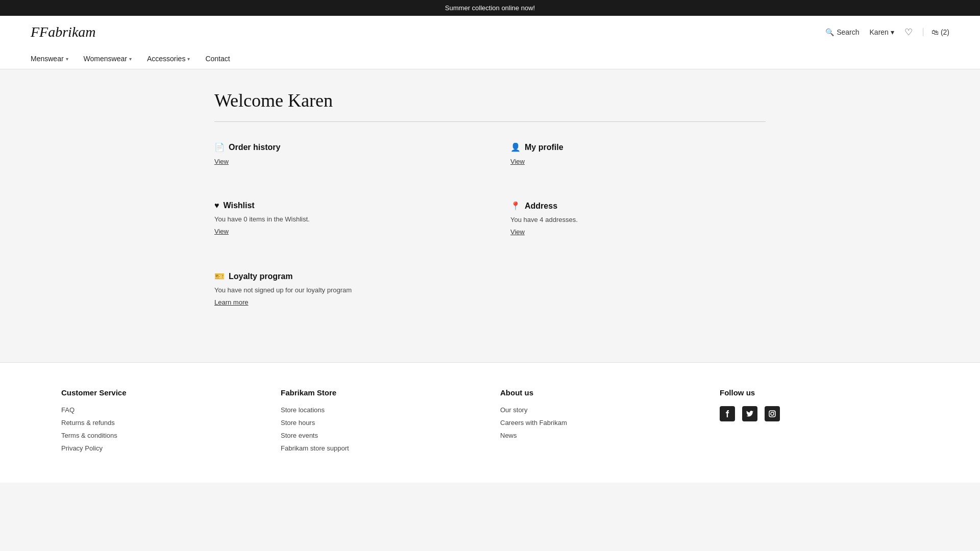  Describe the element at coordinates (50, 59) in the screenshot. I see `nav-menswear: Menswear ▾` at that location.